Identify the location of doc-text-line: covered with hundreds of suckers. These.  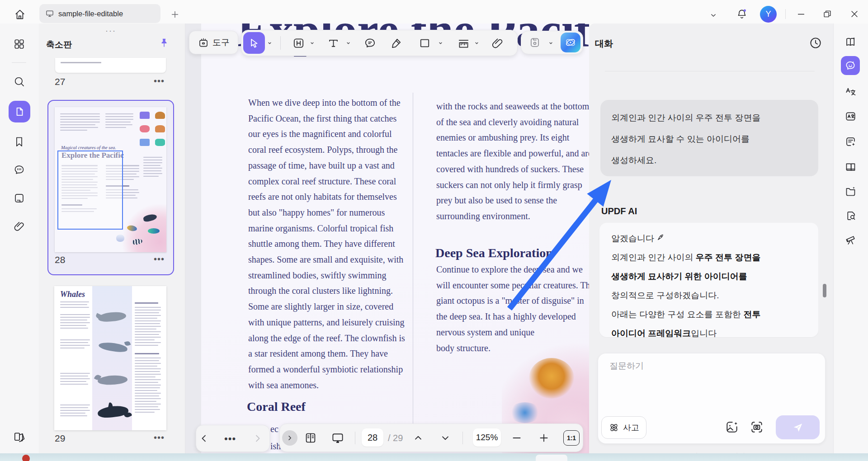
(510, 169).